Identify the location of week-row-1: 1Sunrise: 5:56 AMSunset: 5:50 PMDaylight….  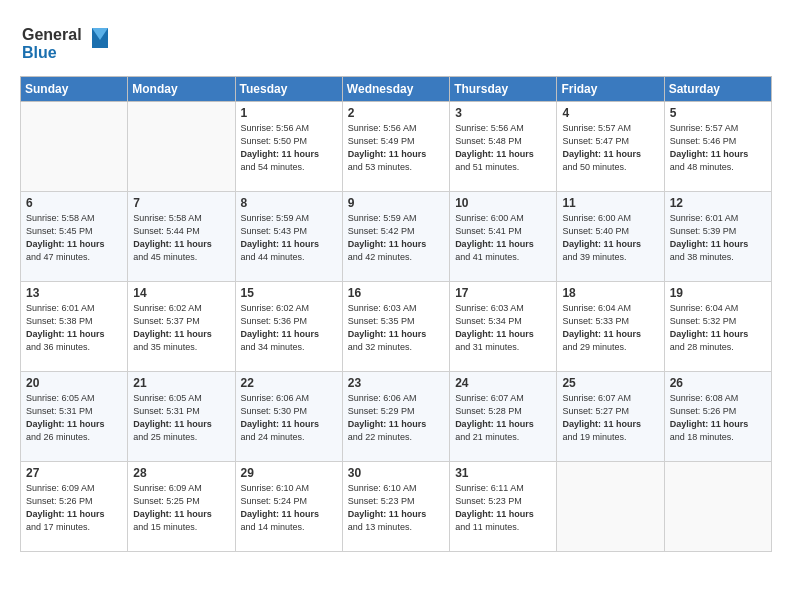
(396, 147).